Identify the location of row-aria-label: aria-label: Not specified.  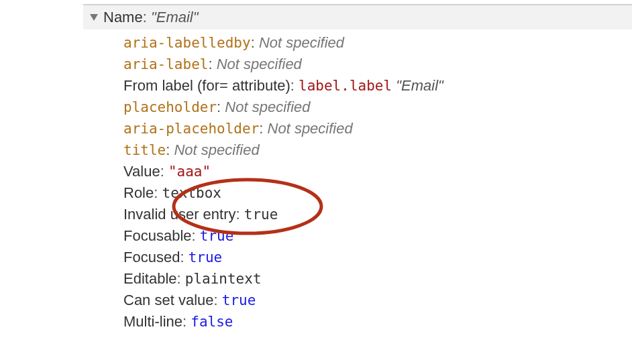
(378, 64).